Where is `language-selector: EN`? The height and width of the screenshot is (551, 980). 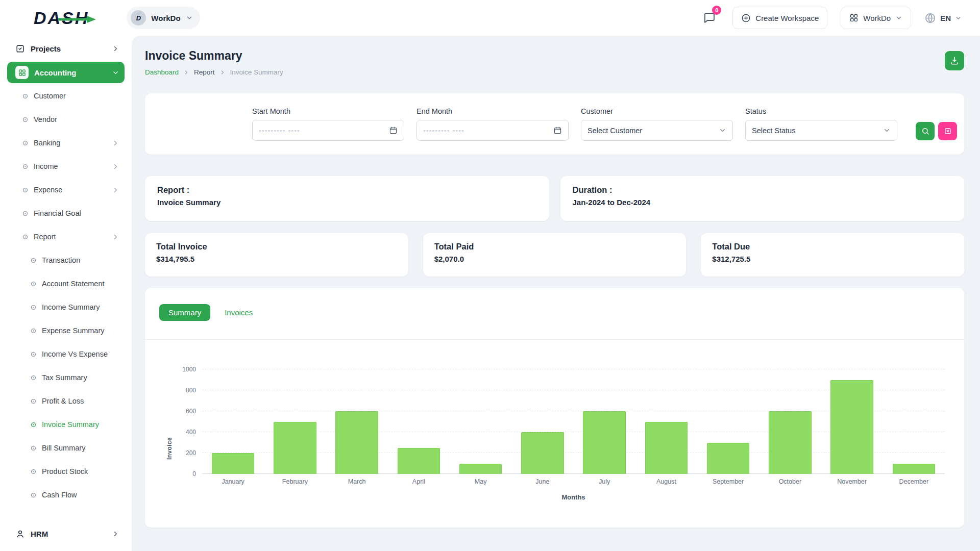
language-selector: EN is located at coordinates (943, 18).